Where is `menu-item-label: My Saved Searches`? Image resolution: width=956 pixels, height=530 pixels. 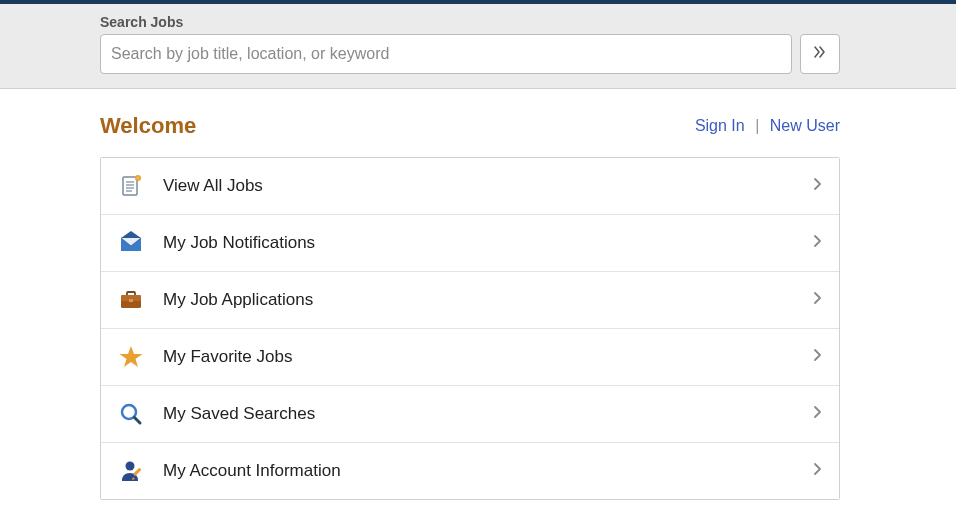
menu-item-label: My Saved Searches is located at coordinates (488, 414).